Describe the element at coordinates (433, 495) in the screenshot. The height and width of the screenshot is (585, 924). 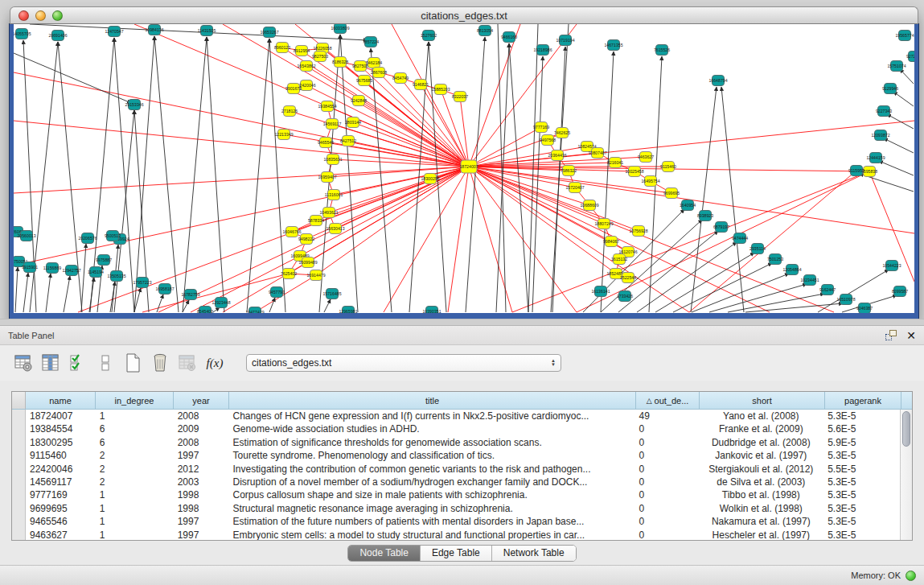
I see `cell-title: Corpus callosum shape and size in male p…` at that location.